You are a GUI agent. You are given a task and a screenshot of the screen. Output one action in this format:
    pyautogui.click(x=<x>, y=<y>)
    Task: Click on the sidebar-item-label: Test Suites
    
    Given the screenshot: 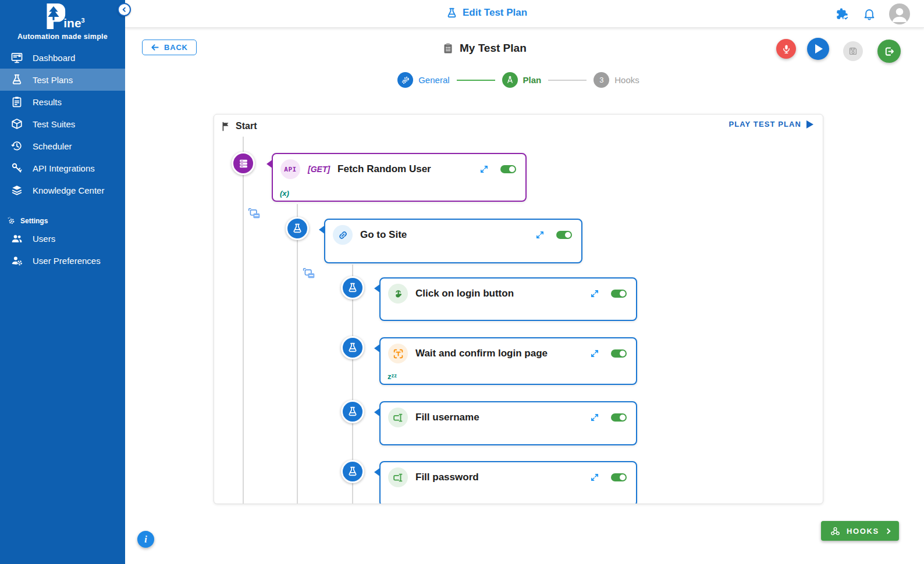 What is the action you would take?
    pyautogui.click(x=54, y=124)
    